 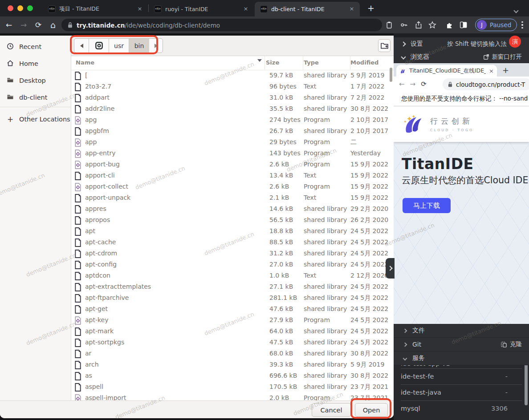 What do you see at coordinates (384, 45) in the screenshot?
I see `new-folder-button` at bounding box center [384, 45].